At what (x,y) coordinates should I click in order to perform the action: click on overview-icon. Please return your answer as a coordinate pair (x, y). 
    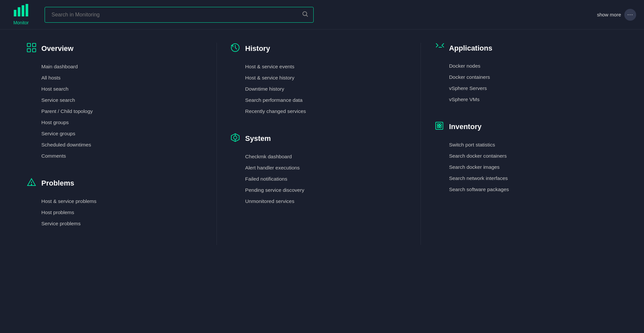
    Looking at the image, I should click on (31, 49).